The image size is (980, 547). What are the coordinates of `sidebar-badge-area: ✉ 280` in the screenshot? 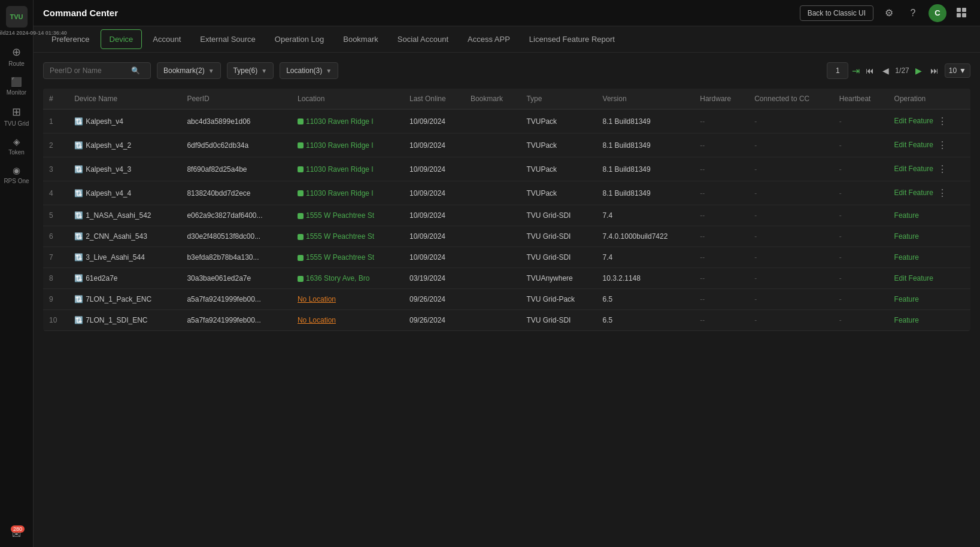 It's located at (17, 534).